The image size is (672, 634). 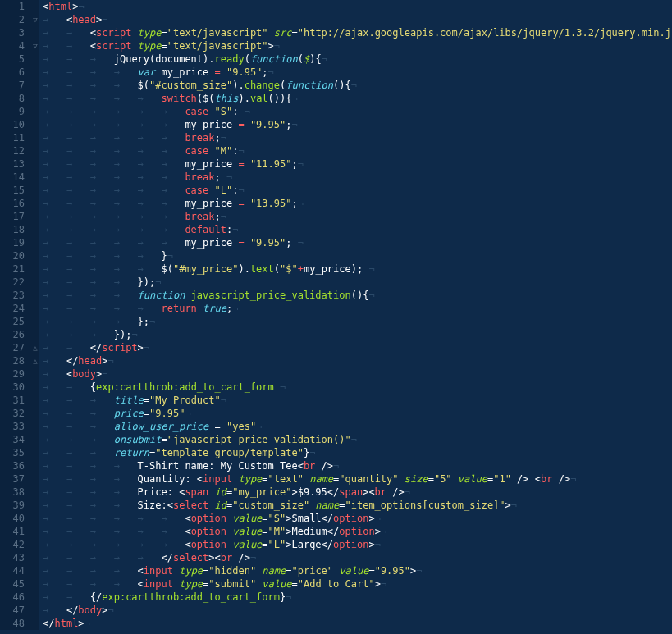 What do you see at coordinates (238, 85) in the screenshot?
I see `token-punct: ).` at bounding box center [238, 85].